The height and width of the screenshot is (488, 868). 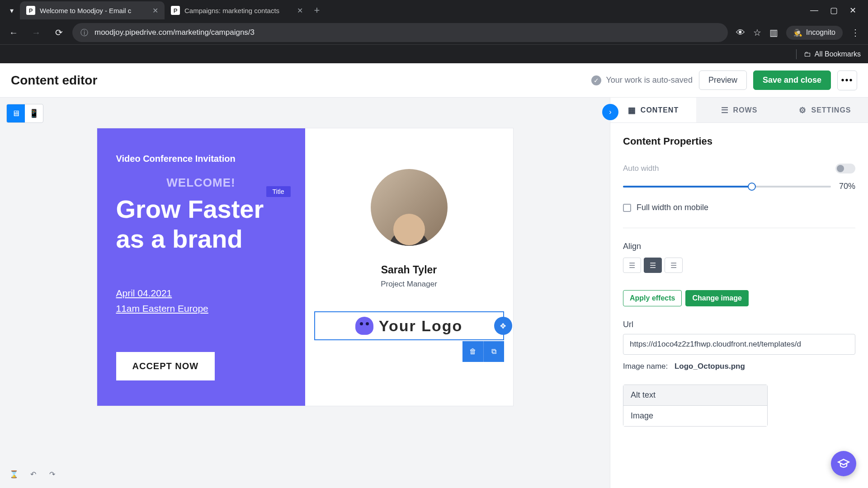 I want to click on delete-block-button: 🗑, so click(x=473, y=352).